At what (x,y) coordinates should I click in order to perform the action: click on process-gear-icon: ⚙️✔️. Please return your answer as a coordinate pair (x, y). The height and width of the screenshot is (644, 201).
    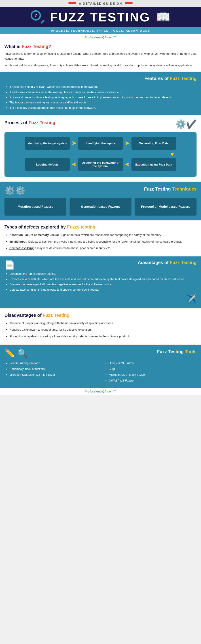
    Looking at the image, I should click on (186, 124).